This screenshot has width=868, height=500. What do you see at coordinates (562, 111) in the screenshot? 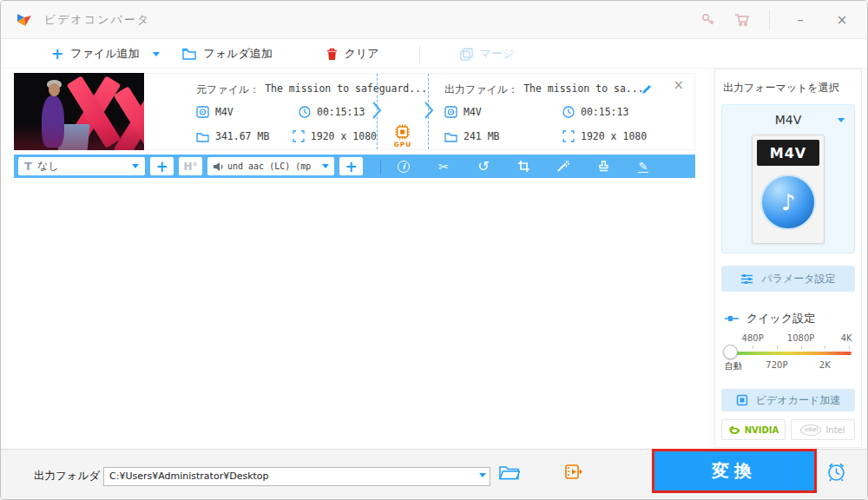
I see `output-file-info: 出力ファイル： The mission to sa... ×` at bounding box center [562, 111].